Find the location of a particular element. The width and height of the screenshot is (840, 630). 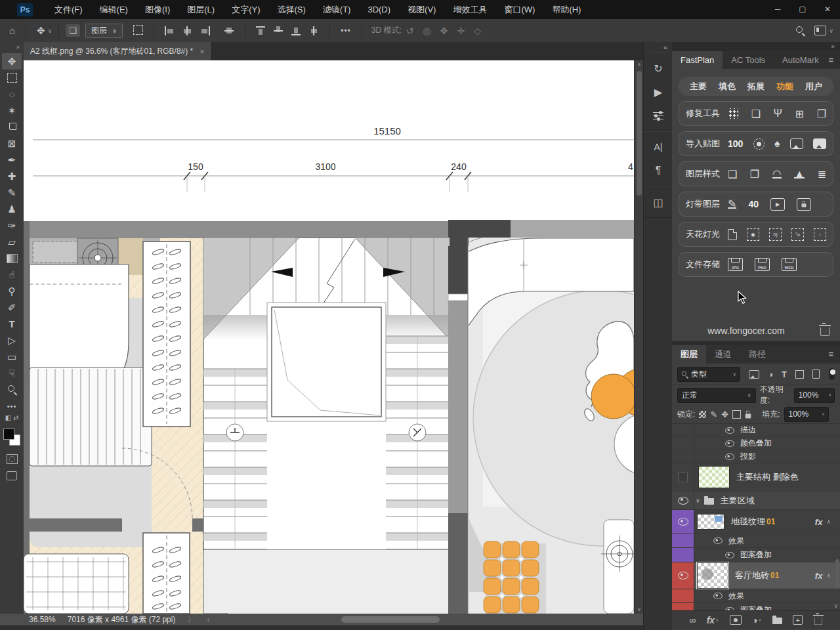

link-layers-icon: ∞ is located at coordinates (692, 620).